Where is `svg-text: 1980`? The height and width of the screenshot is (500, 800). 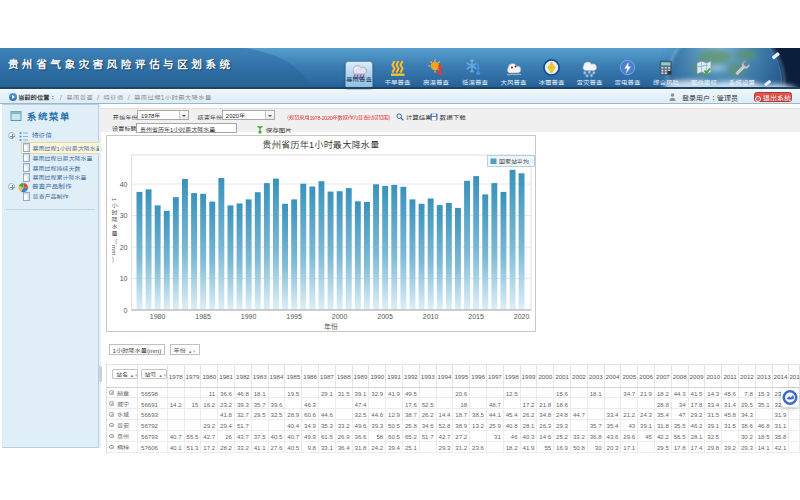
svg-text: 1980 is located at coordinates (158, 316).